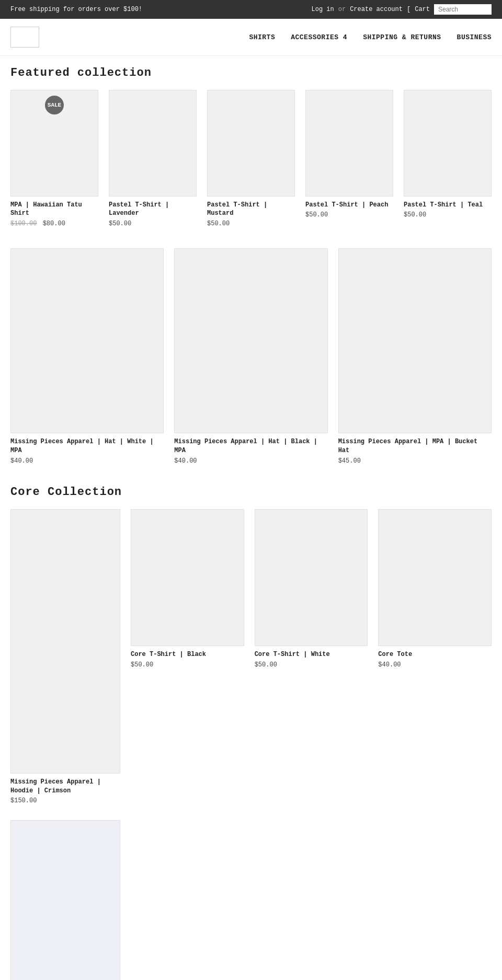 The height and width of the screenshot is (980, 502). What do you see at coordinates (323, 9) in the screenshot?
I see `login-link: Log in` at bounding box center [323, 9].